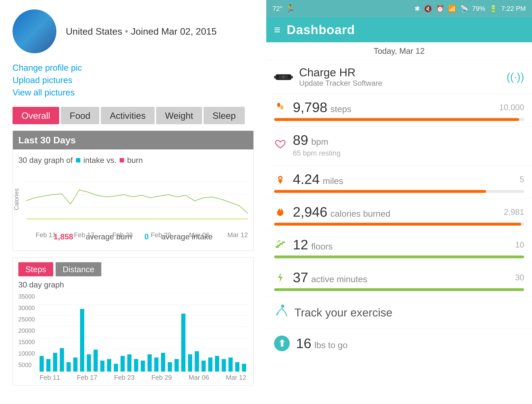 The image size is (532, 404). What do you see at coordinates (179, 115) in the screenshot?
I see `tab-weight: Weight` at bounding box center [179, 115].